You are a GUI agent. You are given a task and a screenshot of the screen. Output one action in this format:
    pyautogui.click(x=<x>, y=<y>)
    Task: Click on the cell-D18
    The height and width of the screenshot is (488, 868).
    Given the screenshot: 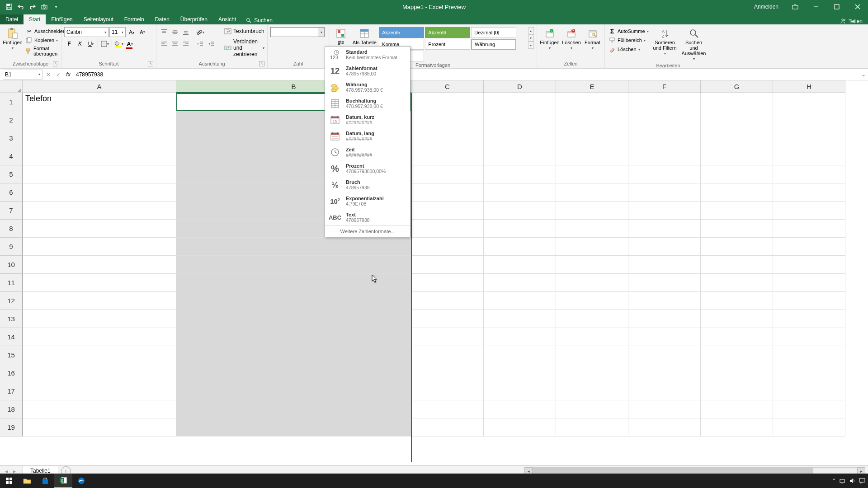 What is the action you would take?
    pyautogui.click(x=520, y=409)
    